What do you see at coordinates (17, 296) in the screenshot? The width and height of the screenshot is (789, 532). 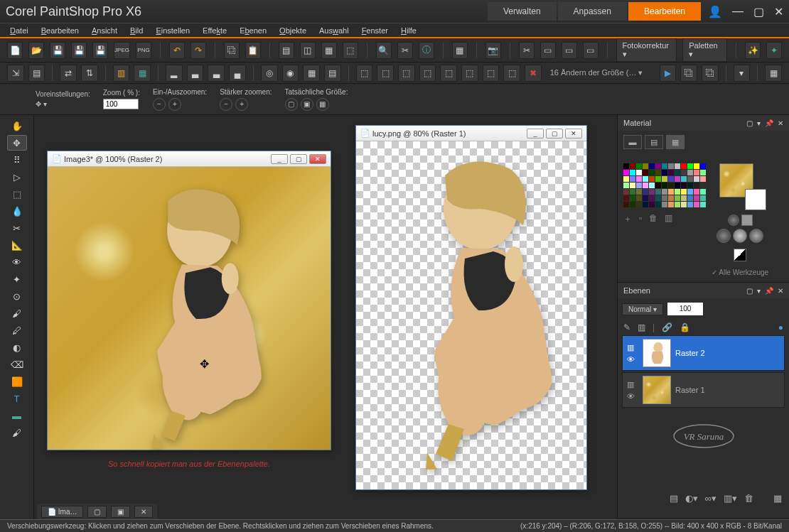 I see `clone-tool: ⊙` at bounding box center [17, 296].